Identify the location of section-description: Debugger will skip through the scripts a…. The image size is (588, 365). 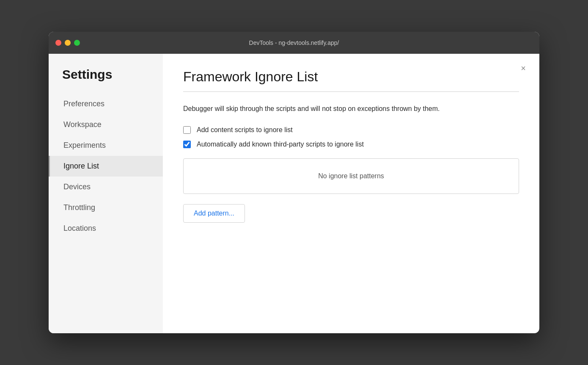
(335, 109).